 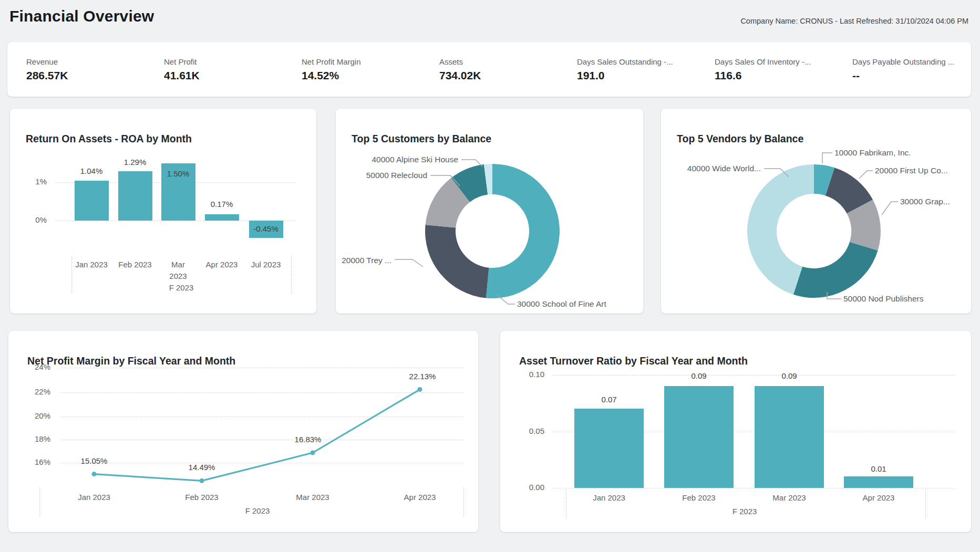 I want to click on kpi-label: Net Profit Margin, so click(x=361, y=62).